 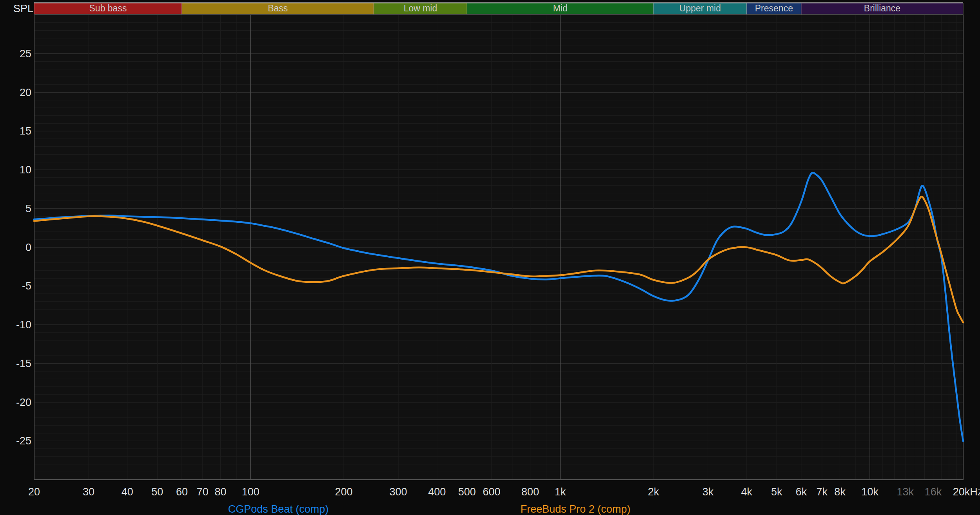 I want to click on x-tick-label: 10k, so click(x=870, y=492).